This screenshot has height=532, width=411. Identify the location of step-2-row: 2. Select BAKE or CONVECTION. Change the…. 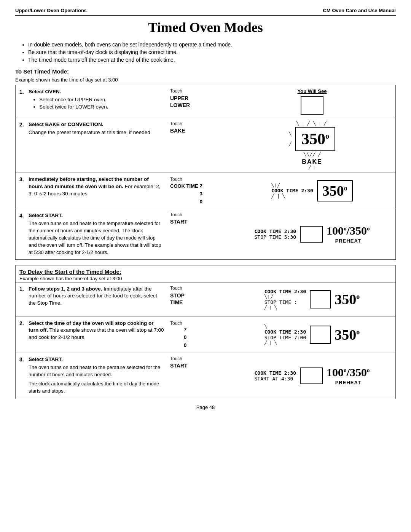
(206, 145).